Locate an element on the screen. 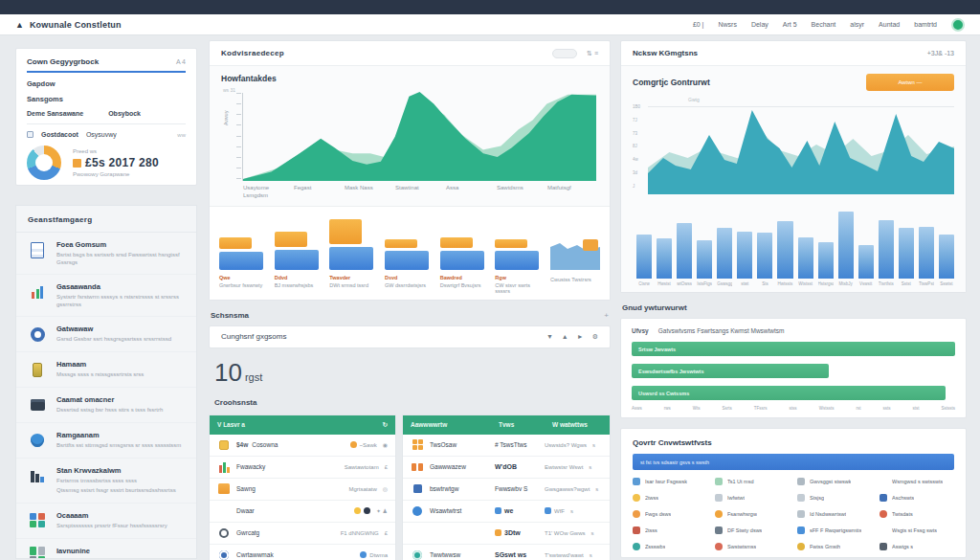  mini-column: TwavderDWt srmsd tssrd is located at coordinates (354, 255).